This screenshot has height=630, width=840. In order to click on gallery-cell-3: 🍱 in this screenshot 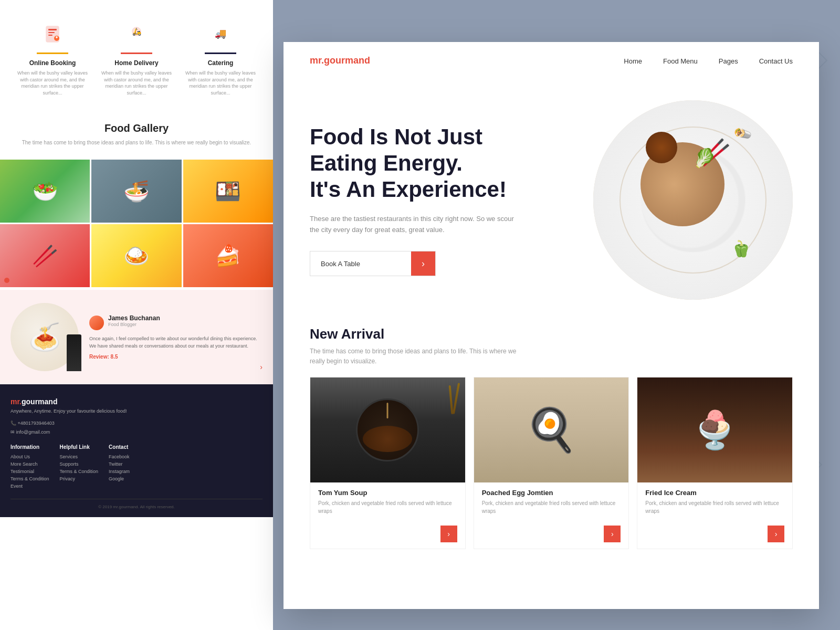, I will do `click(228, 191)`.